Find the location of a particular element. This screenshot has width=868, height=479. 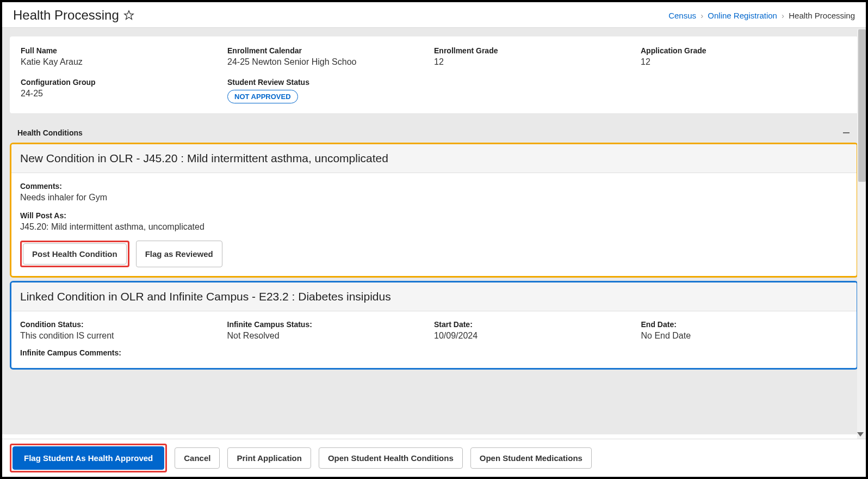

post-health-condition-button: Post Health Condition is located at coordinates (75, 254).